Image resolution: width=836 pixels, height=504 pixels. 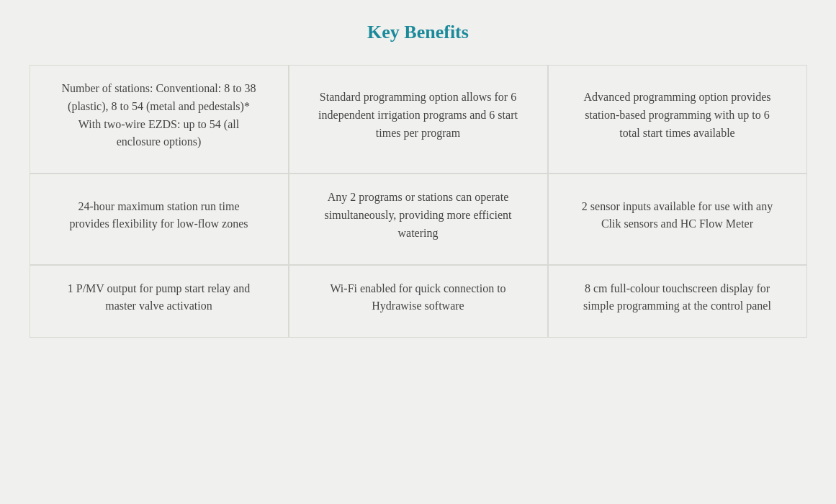 What do you see at coordinates (159, 298) in the screenshot?
I see `cell-pump-text: 1 P/MV output for pump start relay and m…` at bounding box center [159, 298].